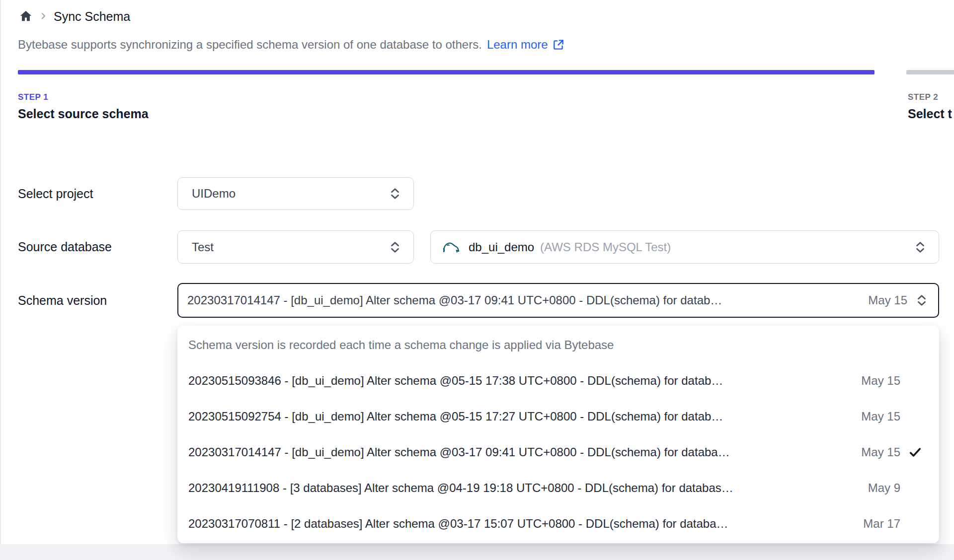 The width and height of the screenshot is (954, 560). What do you see at coordinates (296, 247) in the screenshot?
I see `environment-select: Test` at bounding box center [296, 247].